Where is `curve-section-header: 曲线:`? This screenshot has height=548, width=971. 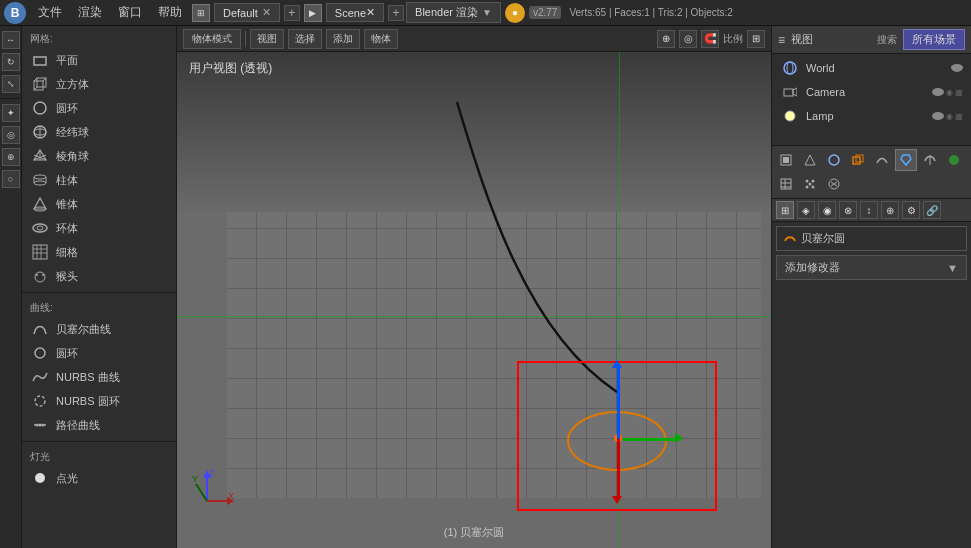
curve-section-header: 曲线: is located at coordinates (99, 307).